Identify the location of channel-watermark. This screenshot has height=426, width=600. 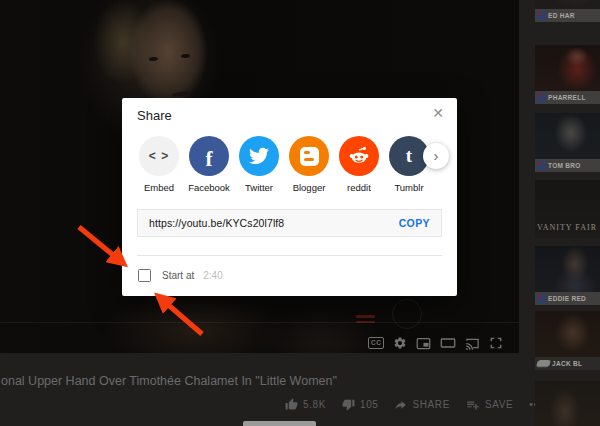
(407, 314).